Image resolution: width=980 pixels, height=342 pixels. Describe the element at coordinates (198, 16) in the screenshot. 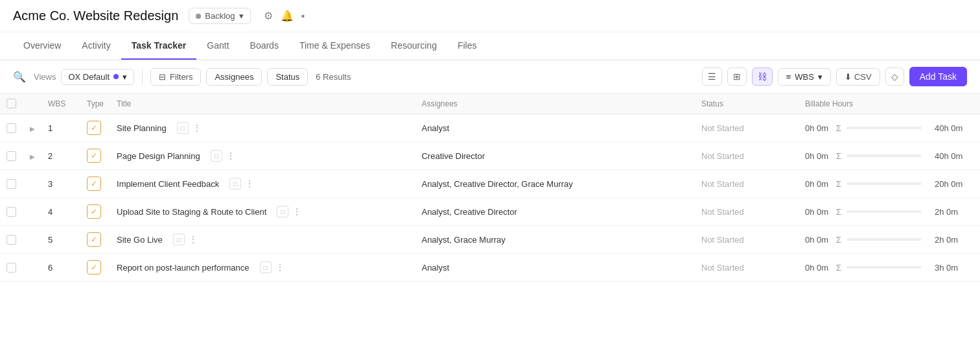

I see `status-dot` at that location.